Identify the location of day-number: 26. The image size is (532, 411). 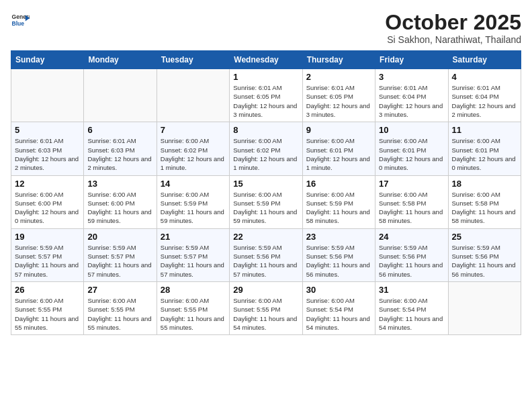
(47, 290).